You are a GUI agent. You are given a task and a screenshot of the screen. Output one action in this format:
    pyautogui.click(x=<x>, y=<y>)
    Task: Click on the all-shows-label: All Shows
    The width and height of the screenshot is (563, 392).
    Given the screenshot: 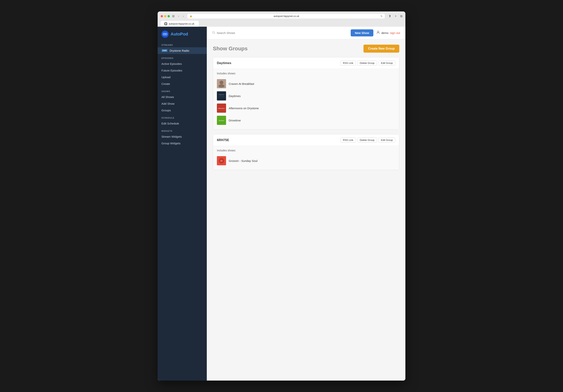 What is the action you would take?
    pyautogui.click(x=168, y=97)
    